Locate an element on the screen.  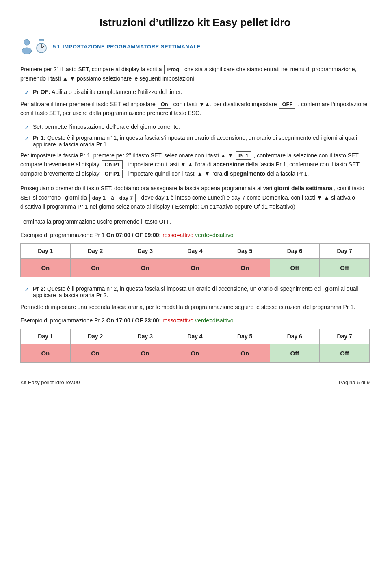
p5-text: Terminata la programmazione uscire preme… is located at coordinates (195, 222).